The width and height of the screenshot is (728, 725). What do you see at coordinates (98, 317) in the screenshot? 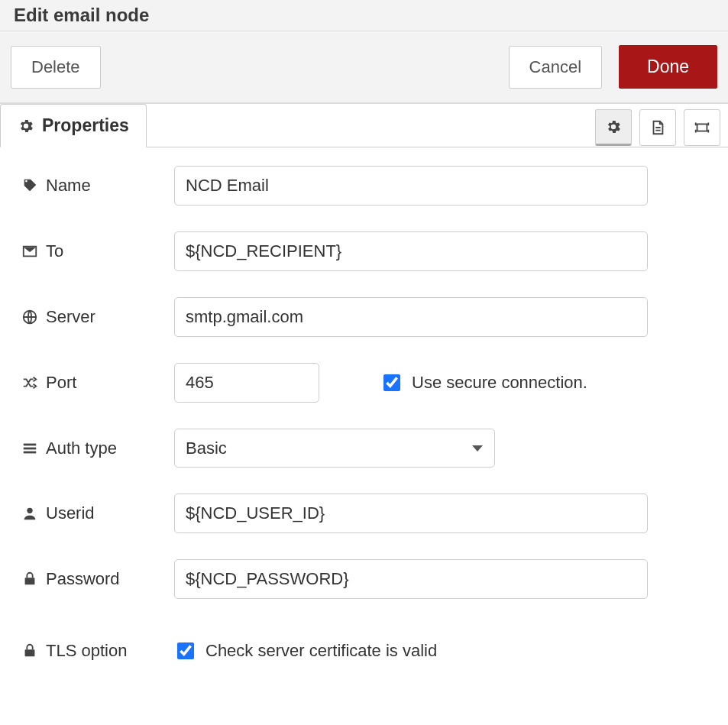
I see `label-server: Server` at bounding box center [98, 317].